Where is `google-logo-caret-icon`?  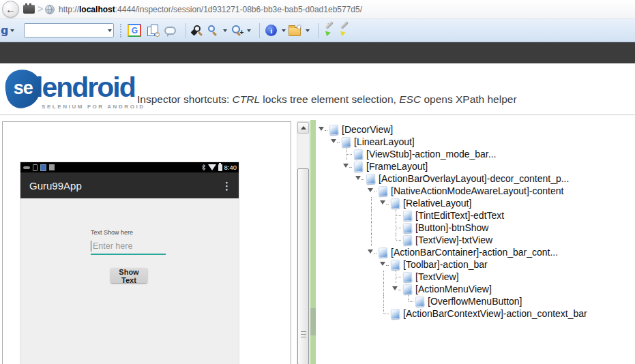
google-logo-caret-icon is located at coordinates (12, 31).